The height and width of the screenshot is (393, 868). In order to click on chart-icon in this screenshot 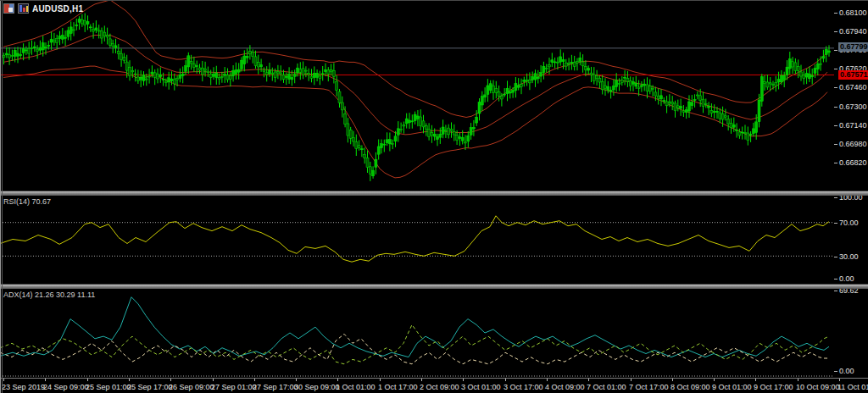, I will do `click(24, 8)`.